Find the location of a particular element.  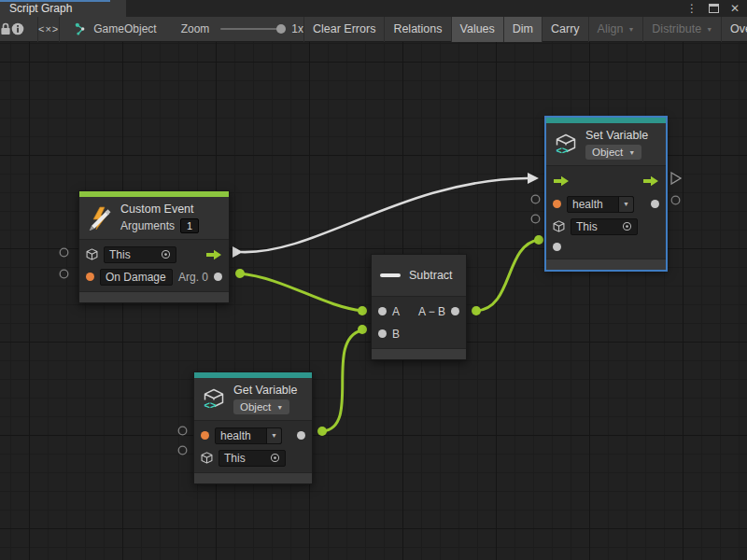

button-label: Carry is located at coordinates (566, 29).